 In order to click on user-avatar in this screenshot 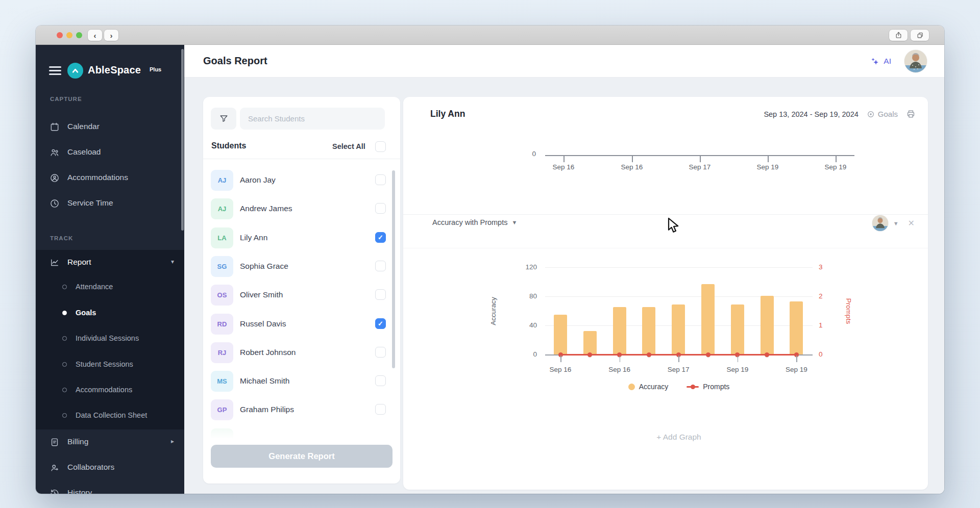, I will do `click(916, 61)`.